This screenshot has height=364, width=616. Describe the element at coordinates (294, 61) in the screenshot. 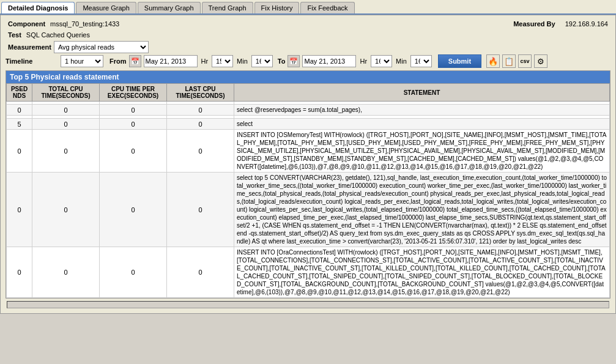

I see `calendar-to-icon: 📅` at that location.